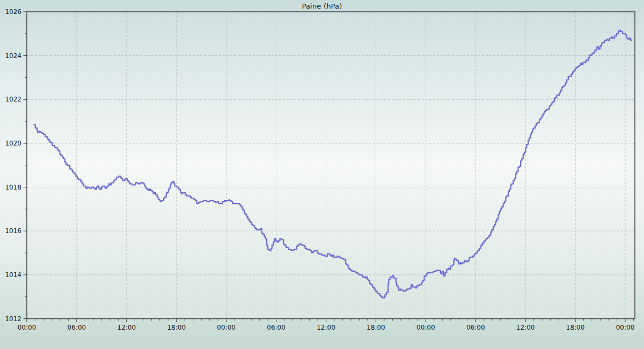 Image resolution: width=644 pixels, height=349 pixels. Describe the element at coordinates (13, 319) in the screenshot. I see `y-axis-label: 1012` at that location.